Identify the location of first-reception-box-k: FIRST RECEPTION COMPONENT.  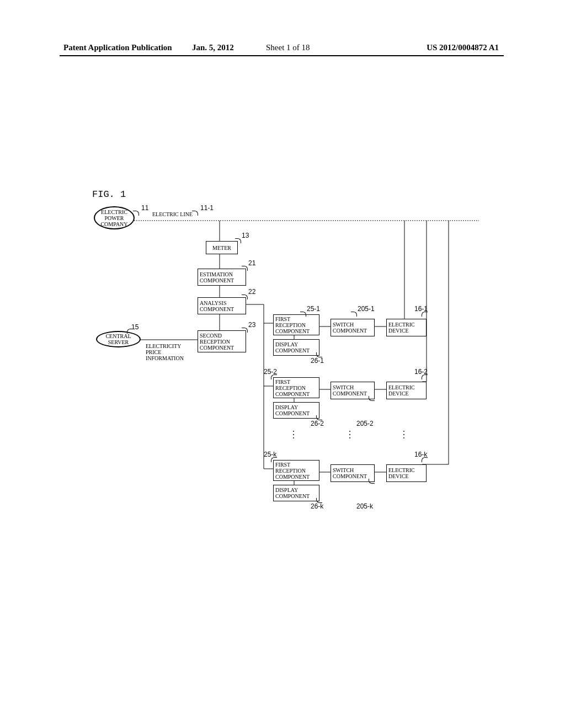
(296, 470).